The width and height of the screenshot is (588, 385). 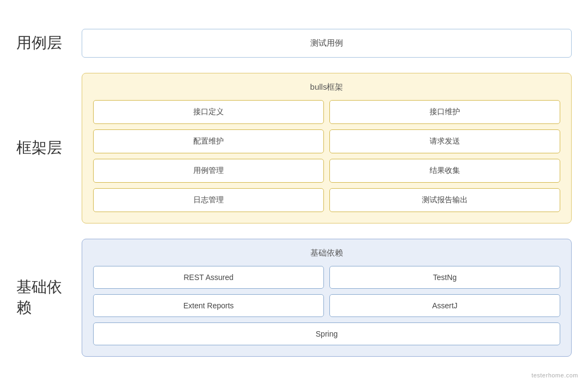 What do you see at coordinates (445, 306) in the screenshot?
I see `base-cell-assertj: AssertJ` at bounding box center [445, 306].